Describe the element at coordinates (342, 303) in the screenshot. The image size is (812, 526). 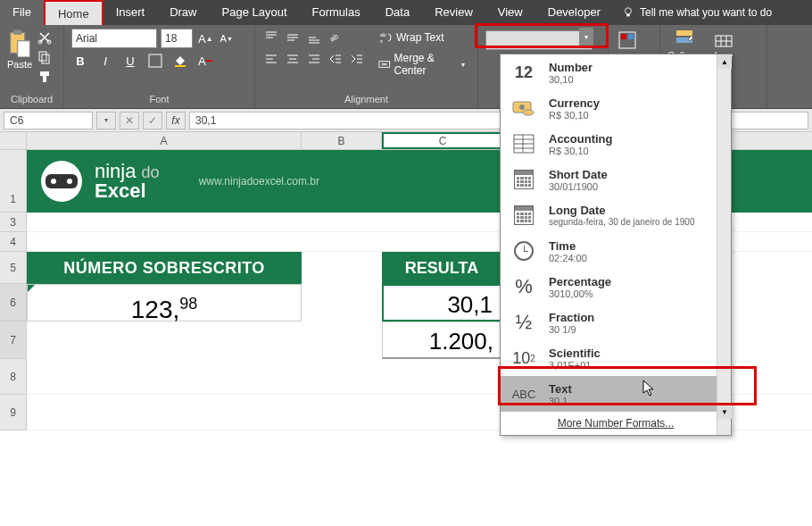
I see `cell-b6` at that location.